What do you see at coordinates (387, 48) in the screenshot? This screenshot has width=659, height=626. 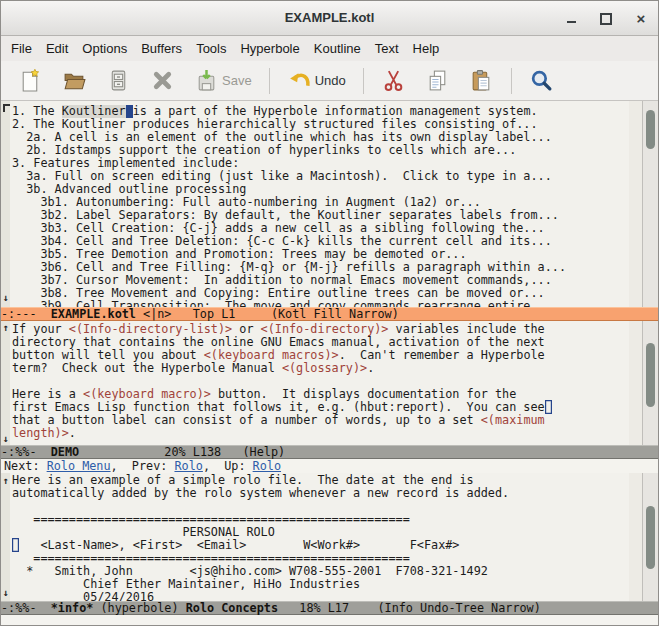 I see `menu-item-text: Text` at bounding box center [387, 48].